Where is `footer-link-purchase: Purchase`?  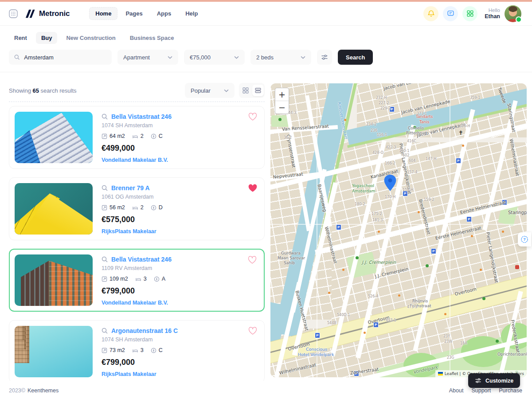 footer-link-purchase: Purchase is located at coordinates (511, 391).